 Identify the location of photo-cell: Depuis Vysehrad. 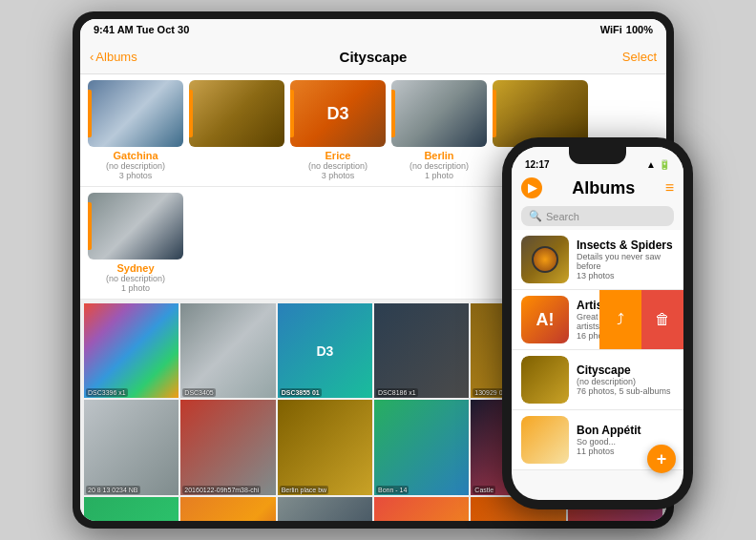
(227, 509).